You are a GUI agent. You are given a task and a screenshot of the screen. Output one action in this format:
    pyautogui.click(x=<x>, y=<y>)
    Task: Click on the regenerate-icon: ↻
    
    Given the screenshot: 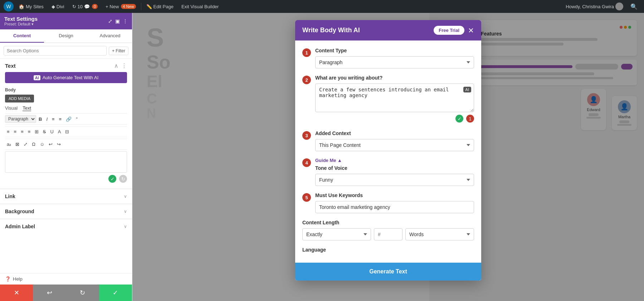 What is the action you would take?
    pyautogui.click(x=123, y=179)
    